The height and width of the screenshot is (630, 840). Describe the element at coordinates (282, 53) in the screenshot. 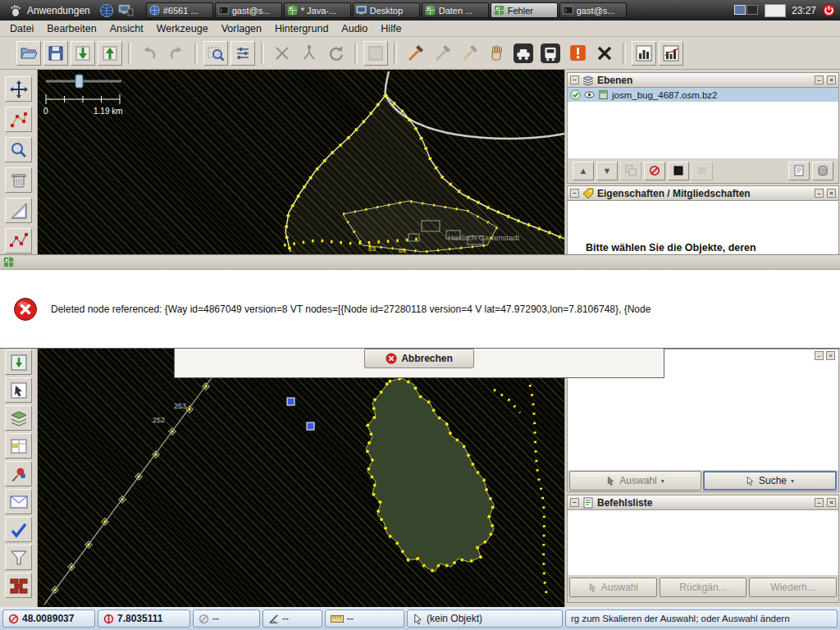

I see `combine-ways-button` at that location.